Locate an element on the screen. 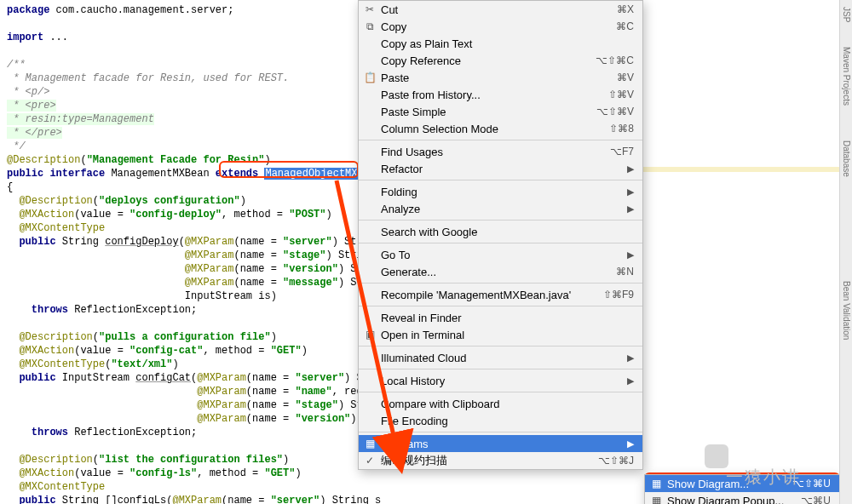 The height and width of the screenshot is (504, 852). menu-item-file-encoding: File Encoding is located at coordinates (501, 421).